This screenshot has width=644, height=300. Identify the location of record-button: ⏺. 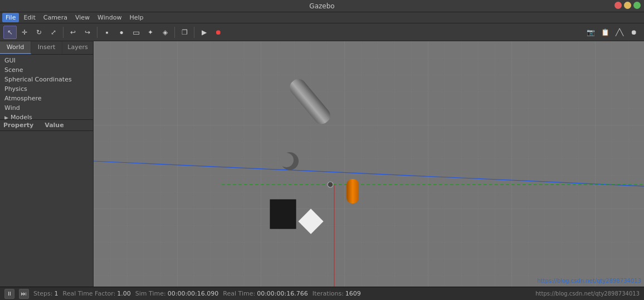
(218, 32).